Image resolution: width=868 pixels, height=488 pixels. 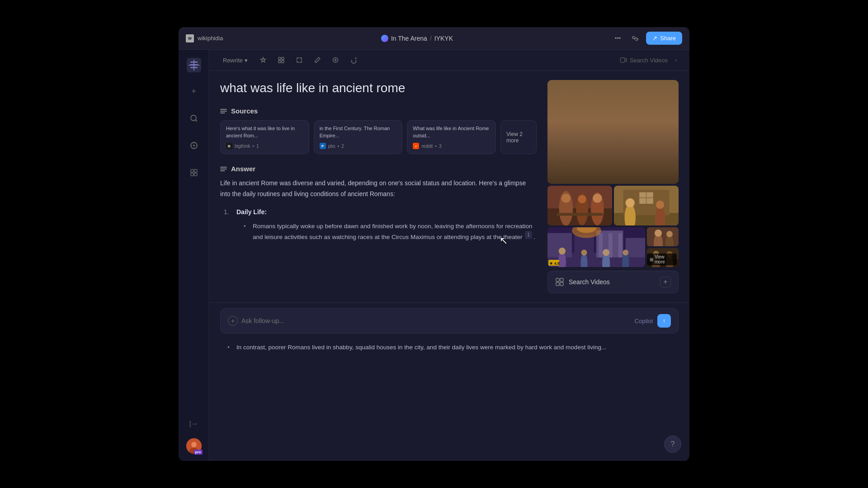 I want to click on user-avatar-small: w, so click(x=190, y=38).